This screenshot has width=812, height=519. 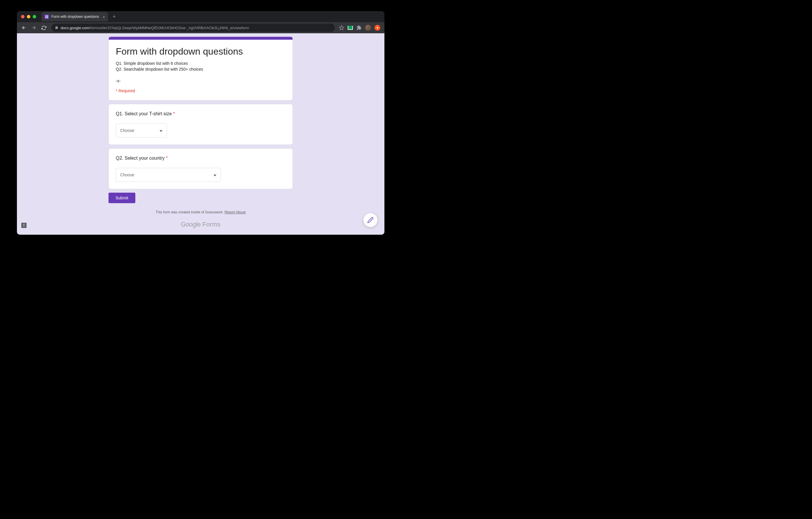 What do you see at coordinates (168, 175) in the screenshot?
I see `country-dropdown: Choose` at bounding box center [168, 175].